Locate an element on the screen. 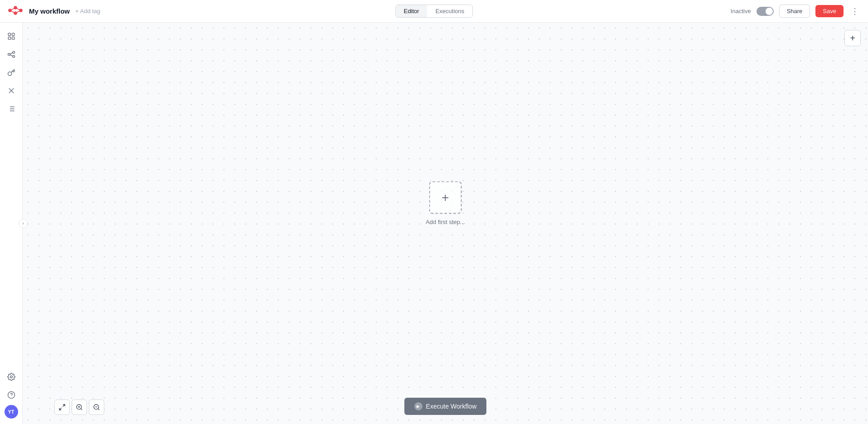  zoom-in-button is located at coordinates (79, 407).